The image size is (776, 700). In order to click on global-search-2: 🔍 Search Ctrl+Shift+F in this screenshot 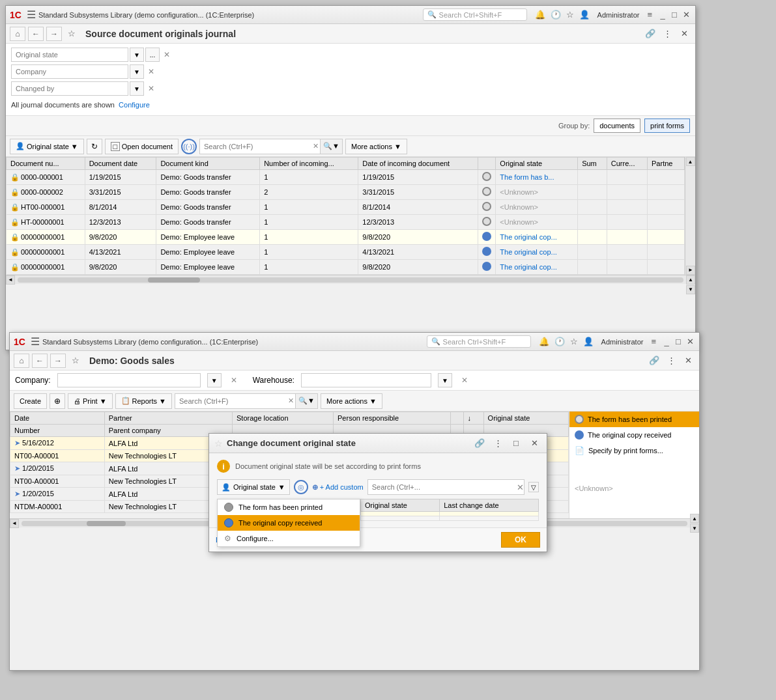, I will do `click(479, 341)`.